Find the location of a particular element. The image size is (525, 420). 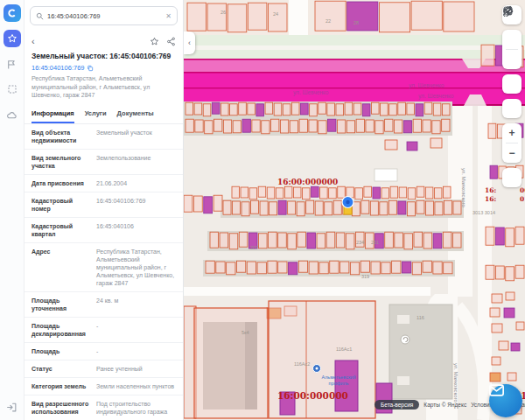

map-label: 116Ас1 is located at coordinates (344, 349).